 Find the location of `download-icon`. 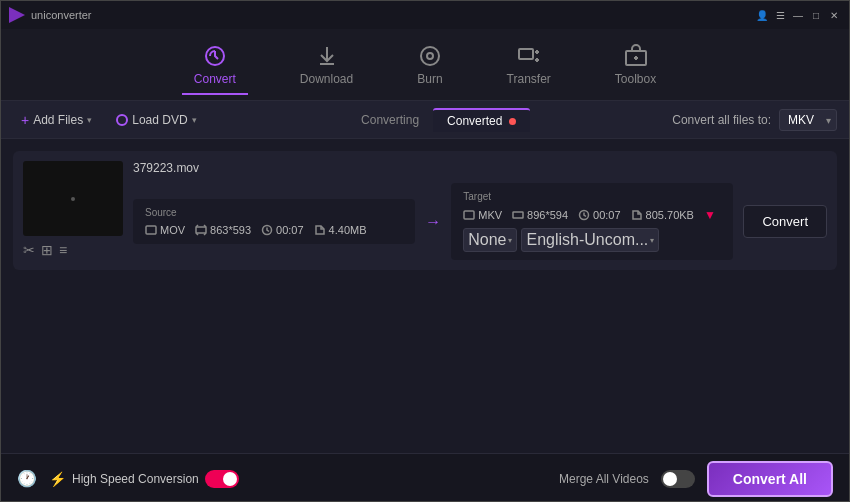

download-icon is located at coordinates (327, 56).